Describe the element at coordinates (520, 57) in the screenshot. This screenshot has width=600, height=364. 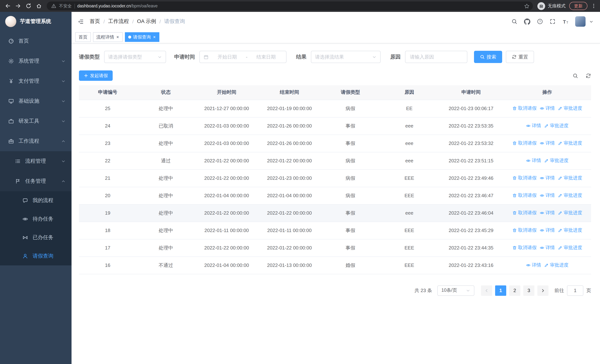
I see `reset-button: 重置` at that location.